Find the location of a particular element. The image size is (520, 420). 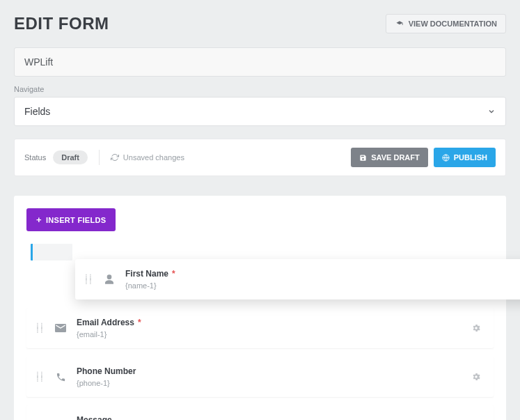

unsaved-changes: Unsaved changes is located at coordinates (148, 157).